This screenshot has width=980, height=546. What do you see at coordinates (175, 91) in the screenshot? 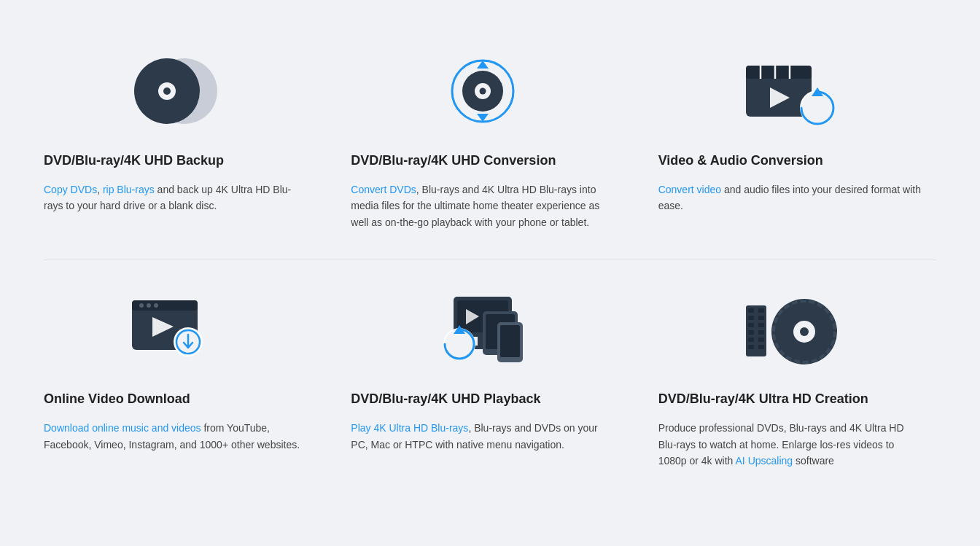
I see `dvd-backup-icon-area` at bounding box center [175, 91].